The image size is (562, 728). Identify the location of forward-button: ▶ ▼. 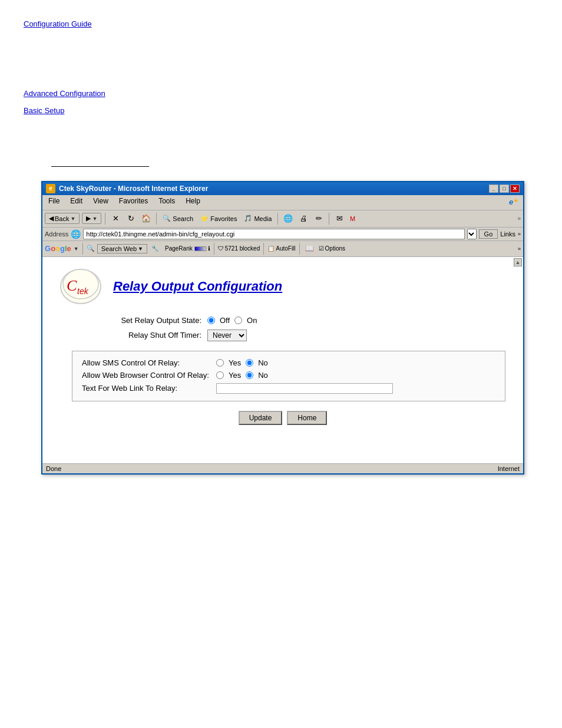
(92, 218).